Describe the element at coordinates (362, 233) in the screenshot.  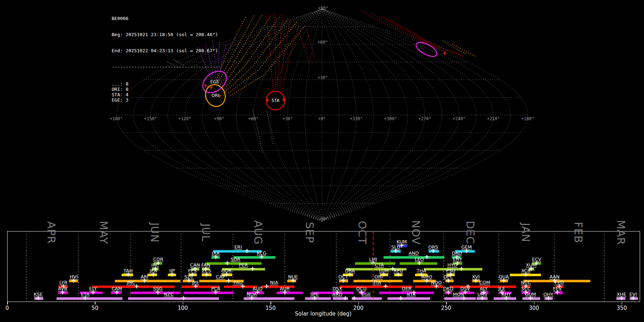
I see `month-label: OCT` at that location.